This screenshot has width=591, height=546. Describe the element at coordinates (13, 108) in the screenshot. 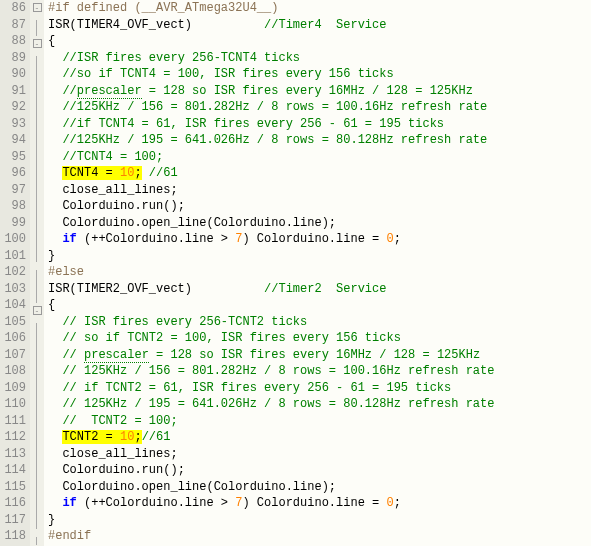

I see `line-number: 92` at that location.